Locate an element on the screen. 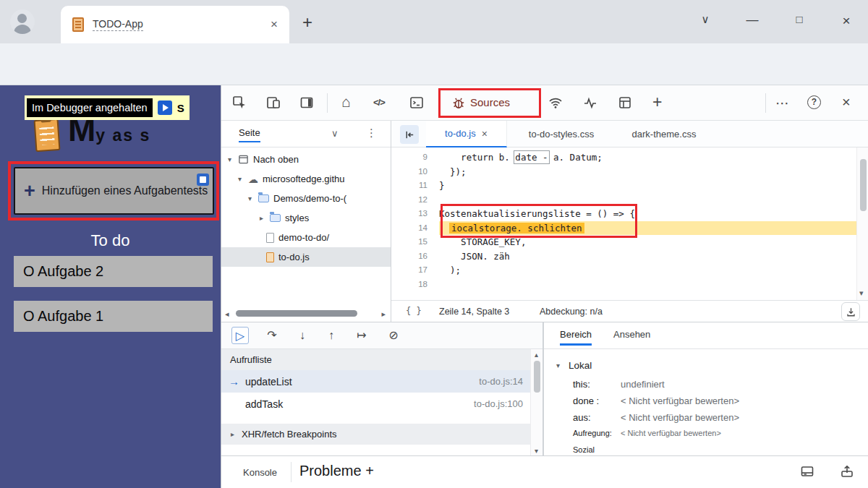 The height and width of the screenshot is (488, 868). help-icon: ? is located at coordinates (814, 103).